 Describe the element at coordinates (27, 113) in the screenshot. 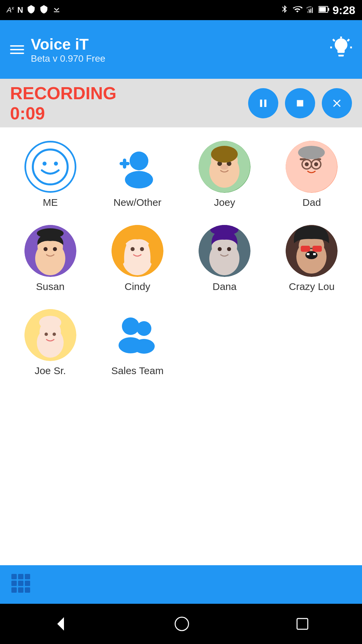

I see `recording-time: 0:09` at that location.